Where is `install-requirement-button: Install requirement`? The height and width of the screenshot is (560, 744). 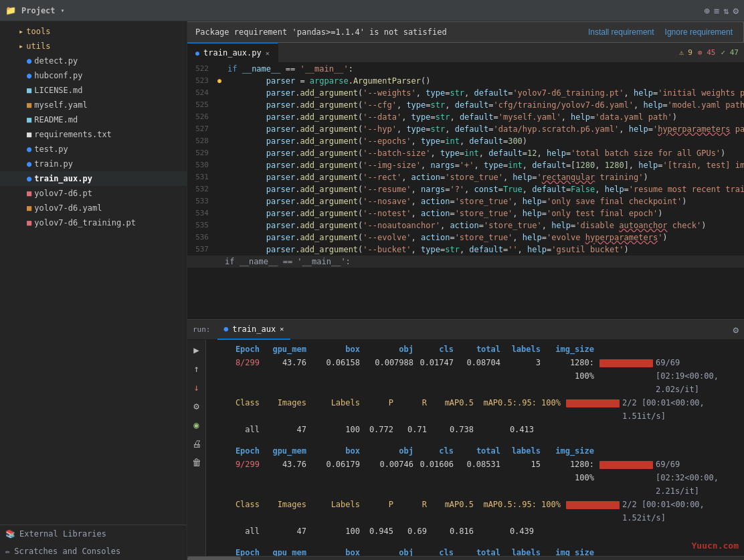
install-requirement-button: Install requirement is located at coordinates (621, 32).